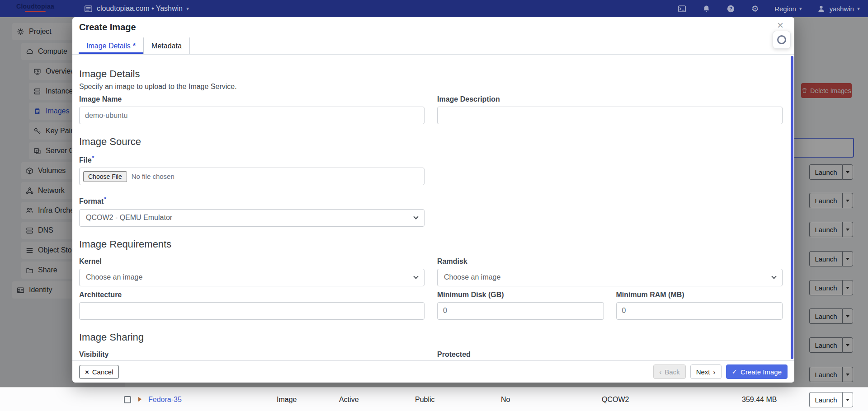  What do you see at coordinates (252, 355) in the screenshot?
I see `visibility-label: Visibility` at bounding box center [252, 355].